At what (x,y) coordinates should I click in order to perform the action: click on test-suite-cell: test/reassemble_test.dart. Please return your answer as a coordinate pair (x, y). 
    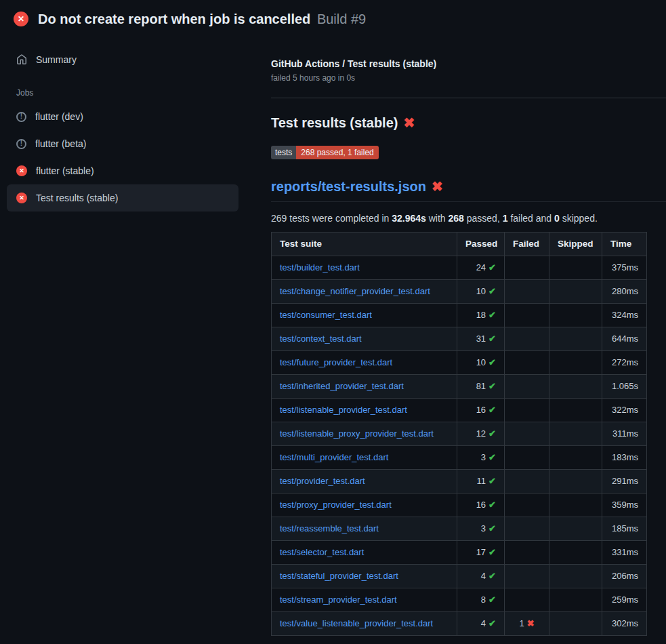
    Looking at the image, I should click on (365, 529).